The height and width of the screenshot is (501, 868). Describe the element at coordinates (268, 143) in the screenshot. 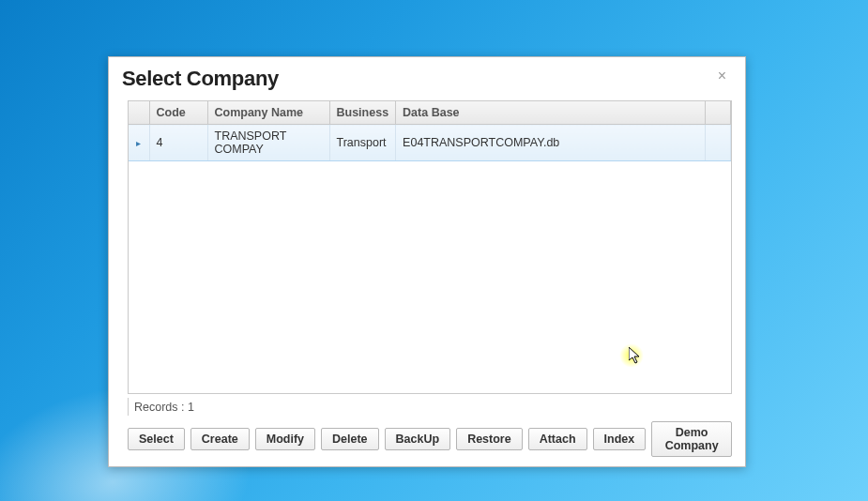

I see `cell-company-name: TRANSPORT COMPAY` at that location.